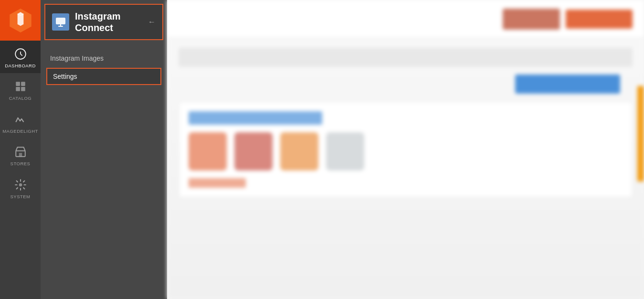 The width and height of the screenshot is (644, 299). What do you see at coordinates (20, 20) in the screenshot?
I see `magento-logo-area` at bounding box center [20, 20].